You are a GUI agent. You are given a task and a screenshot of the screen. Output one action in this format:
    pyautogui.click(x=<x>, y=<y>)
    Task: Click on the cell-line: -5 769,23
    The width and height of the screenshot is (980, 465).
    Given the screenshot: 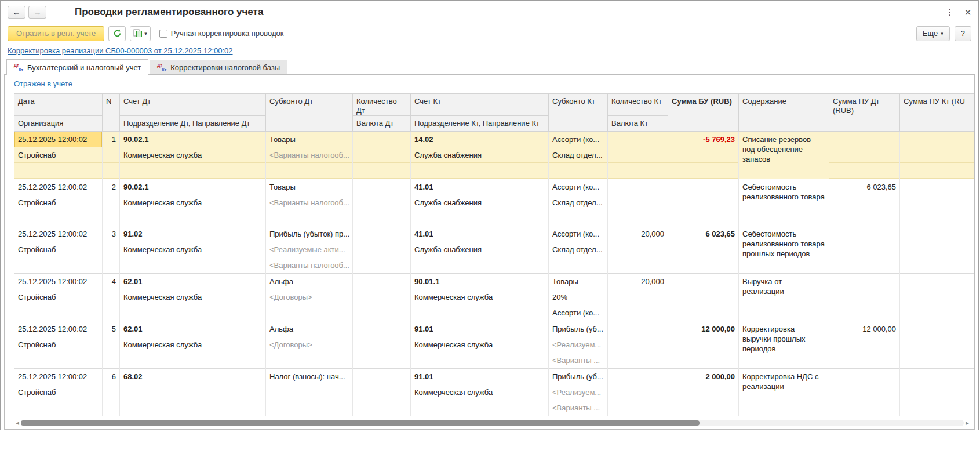 What is the action you would take?
    pyautogui.click(x=704, y=139)
    